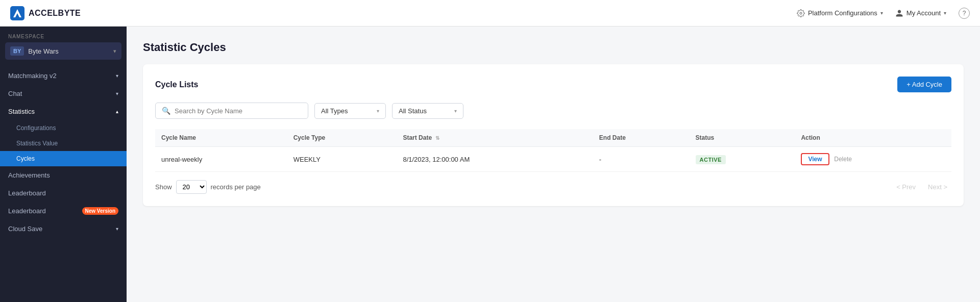  What do you see at coordinates (63, 164) in the screenshot?
I see `sidebar: NAMESPACE BY Byte Wars ▾ Matchmaking v2 …` at bounding box center [63, 164].